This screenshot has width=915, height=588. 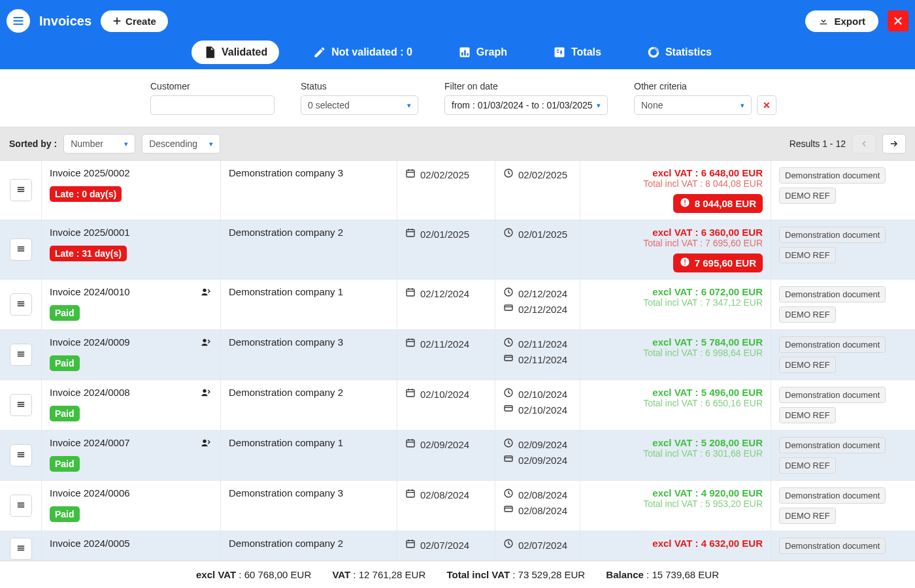 What do you see at coordinates (458, 250) in the screenshot?
I see `invoice-row: Invoice 2025/0001Late : 31 day(s)Demonst…` at bounding box center [458, 250].